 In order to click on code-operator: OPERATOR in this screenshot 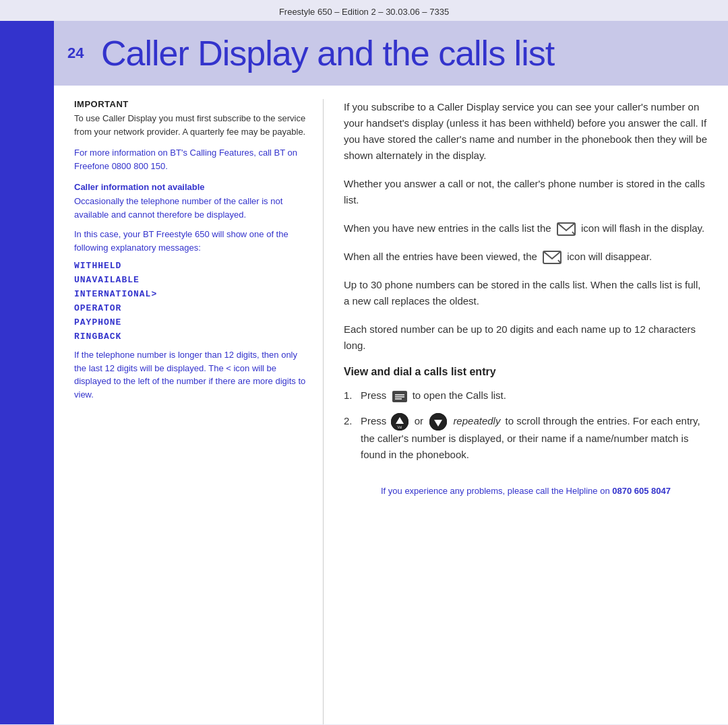, I will do `click(191, 309)`.